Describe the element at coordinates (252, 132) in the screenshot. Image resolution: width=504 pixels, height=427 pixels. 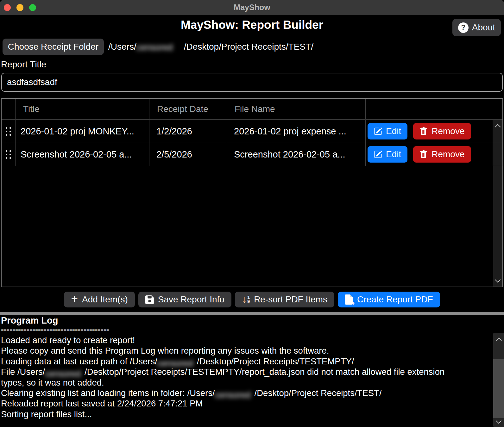
I see `table-row: 2026-01-02 proj MONKEY... 1/2/2026 2026-…` at that location.